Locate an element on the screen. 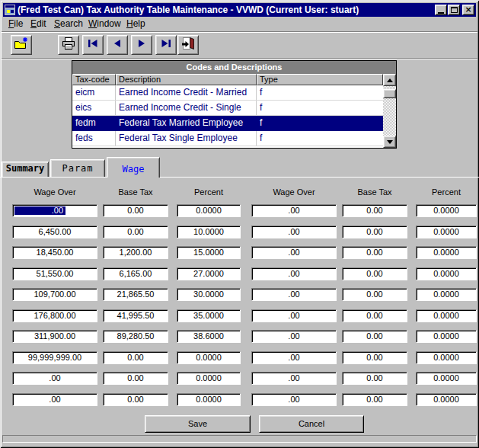 Image resolution: width=479 pixels, height=448 pixels. maximize-button is located at coordinates (454, 10).